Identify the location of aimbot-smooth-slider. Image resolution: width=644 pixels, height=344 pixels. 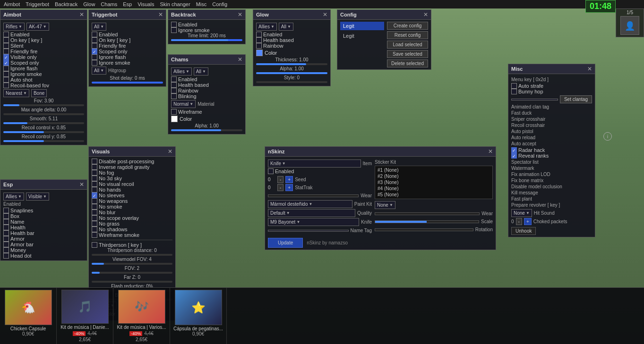
(43, 123).